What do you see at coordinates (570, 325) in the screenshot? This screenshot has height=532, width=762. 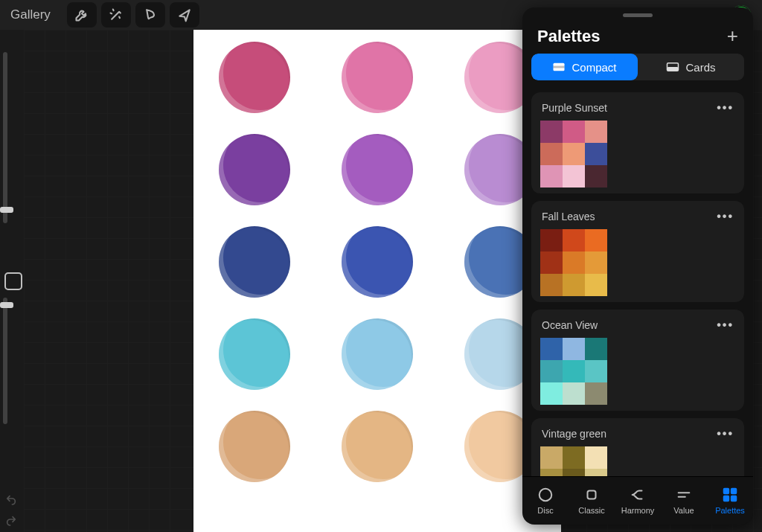 I see `palette-name: Ocean View` at bounding box center [570, 325].